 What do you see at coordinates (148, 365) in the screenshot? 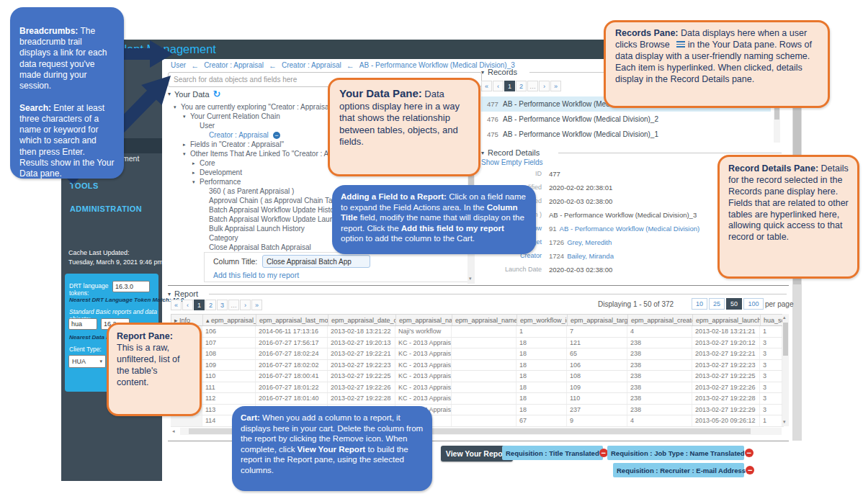
I see `callout-text: This is a raw, unfiltered, list of the t…` at bounding box center [148, 365].